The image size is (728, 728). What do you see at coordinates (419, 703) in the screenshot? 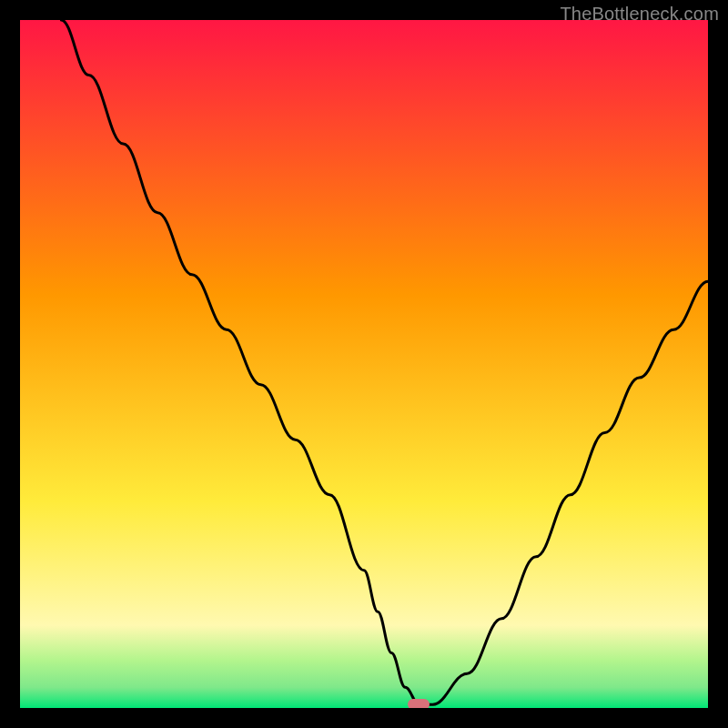
I see `optimal-marker` at bounding box center [419, 703].